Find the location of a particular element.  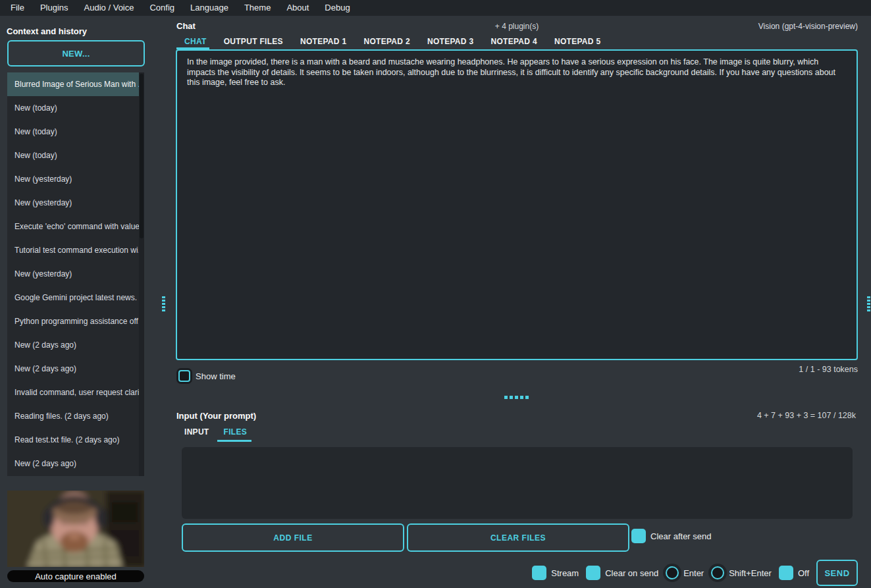

tab-output-files: OUTPUT FILES is located at coordinates (253, 41).